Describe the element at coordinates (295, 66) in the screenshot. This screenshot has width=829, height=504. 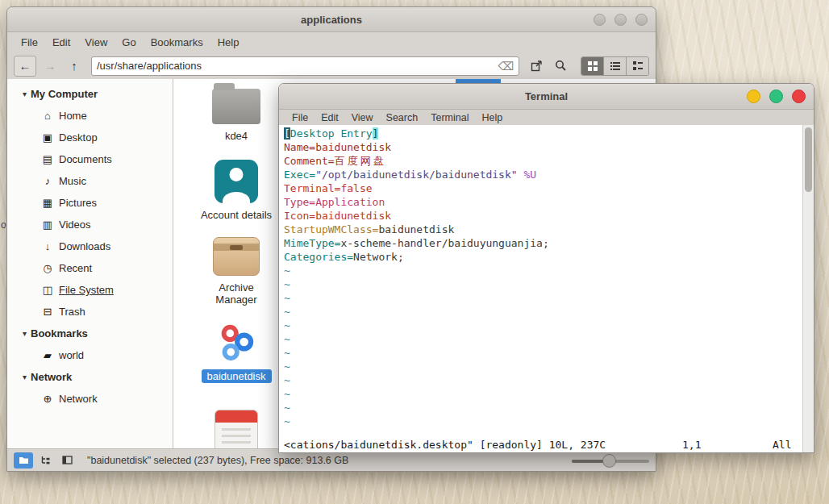
I see `path-text: /usr/share/applications` at that location.